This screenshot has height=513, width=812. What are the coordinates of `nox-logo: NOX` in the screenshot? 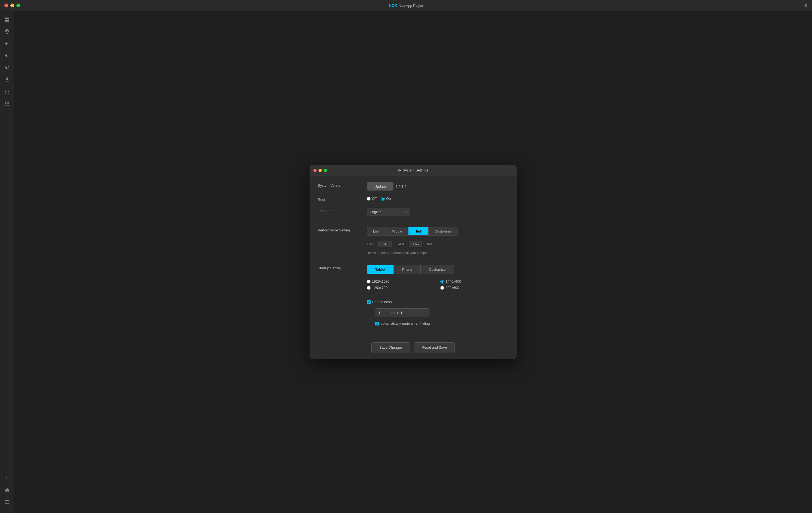 It's located at (393, 5).